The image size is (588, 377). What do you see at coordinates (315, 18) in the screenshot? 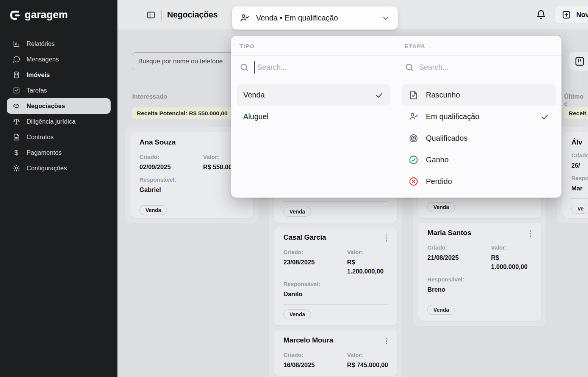
I see `stage-filter-trigger: Venda • Em qualificação` at bounding box center [315, 18].